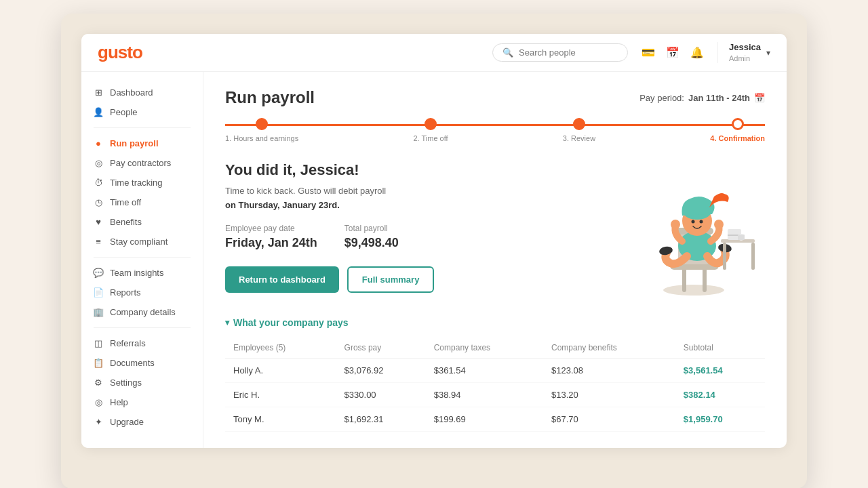  What do you see at coordinates (98, 273) in the screenshot?
I see `team-insights-icon: 💬` at bounding box center [98, 273].